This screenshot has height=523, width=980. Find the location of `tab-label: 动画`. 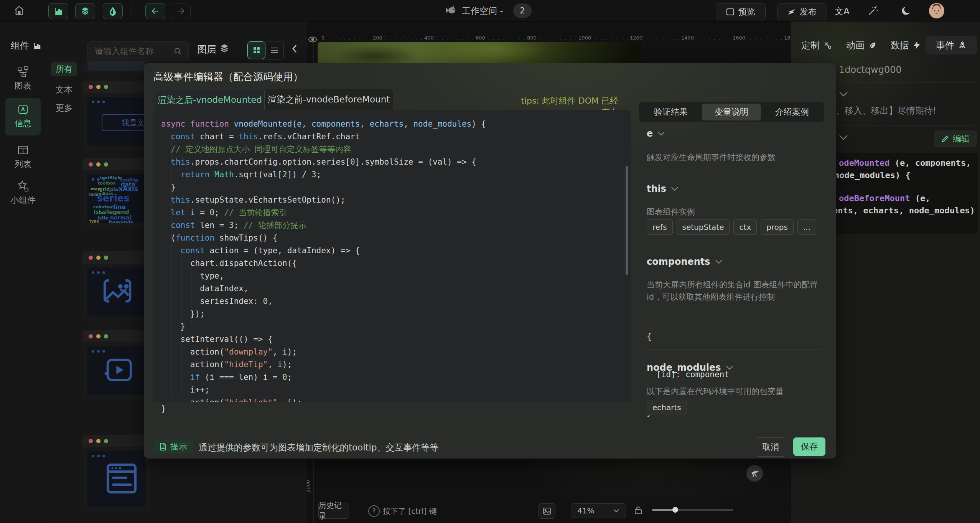

tab-label: 动画 is located at coordinates (855, 45).